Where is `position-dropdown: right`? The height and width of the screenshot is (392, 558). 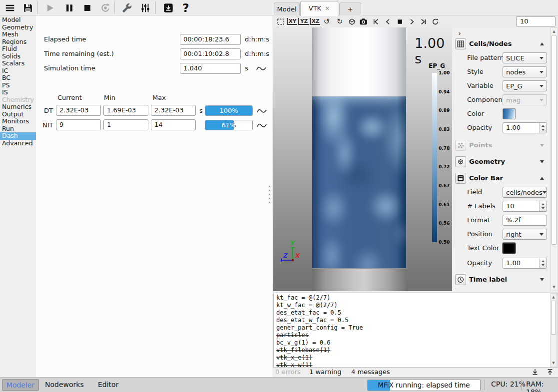
position-dropdown: right is located at coordinates (525, 234).